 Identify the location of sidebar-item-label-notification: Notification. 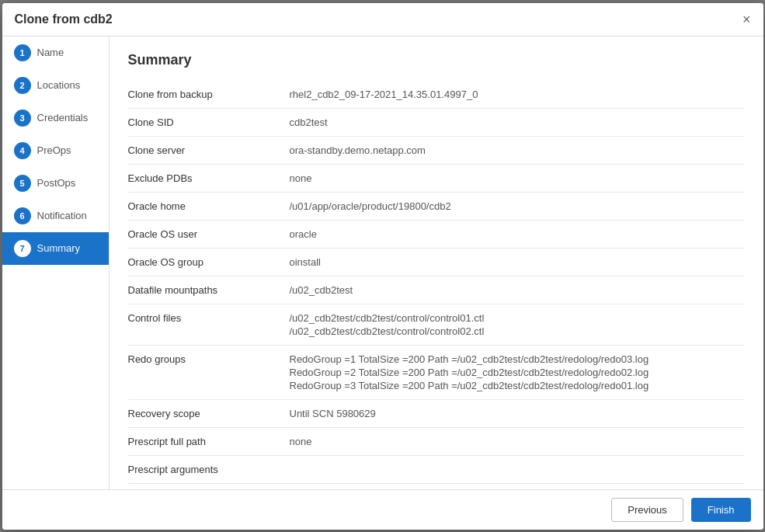
(62, 216).